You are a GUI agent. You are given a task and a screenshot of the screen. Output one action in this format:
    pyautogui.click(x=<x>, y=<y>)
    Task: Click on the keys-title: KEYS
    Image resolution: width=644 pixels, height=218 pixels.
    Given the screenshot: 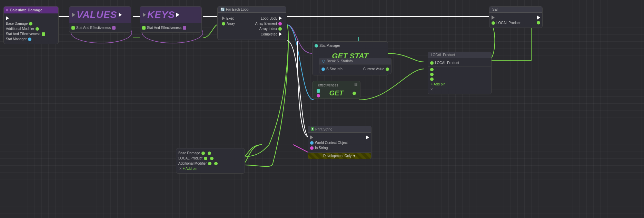 What is the action you would take?
    pyautogui.click(x=161, y=15)
    